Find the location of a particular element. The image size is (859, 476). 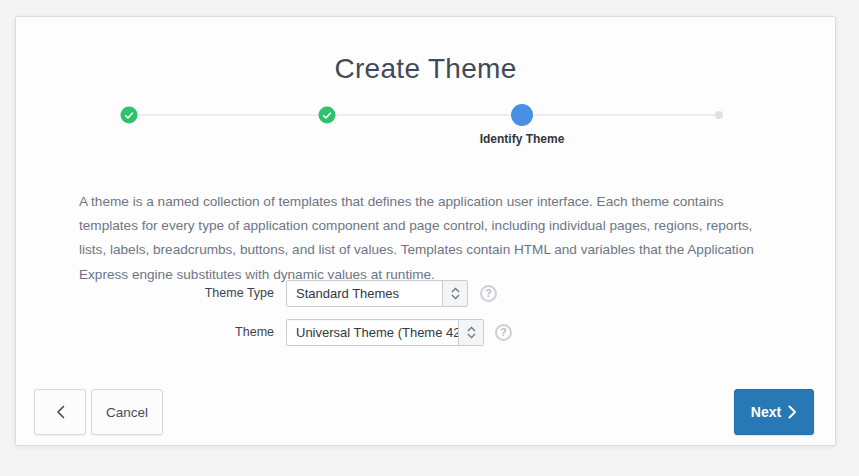

theme-help-icon: ? is located at coordinates (504, 332).